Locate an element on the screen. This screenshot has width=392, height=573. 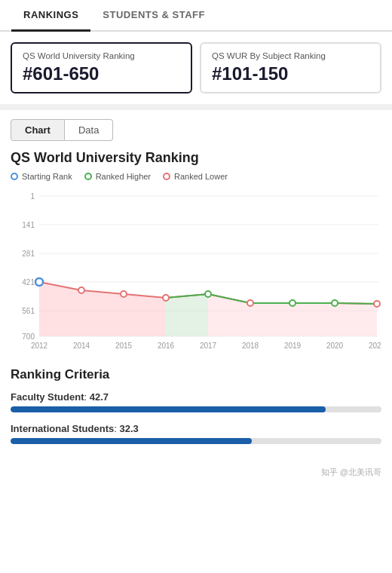
ranking-card-world: QS World University Ranking #601-650 is located at coordinates (101, 68).